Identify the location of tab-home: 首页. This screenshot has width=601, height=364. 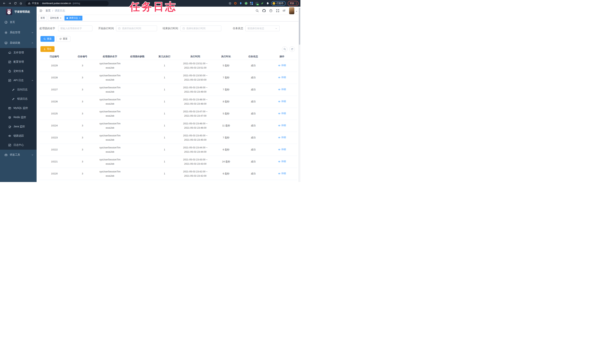
(43, 18).